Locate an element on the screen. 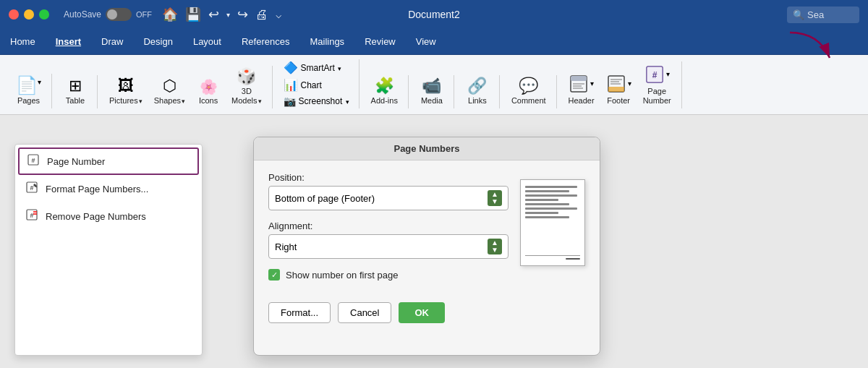  dropdown-format-label: Format Page Numbers... is located at coordinates (97, 189).